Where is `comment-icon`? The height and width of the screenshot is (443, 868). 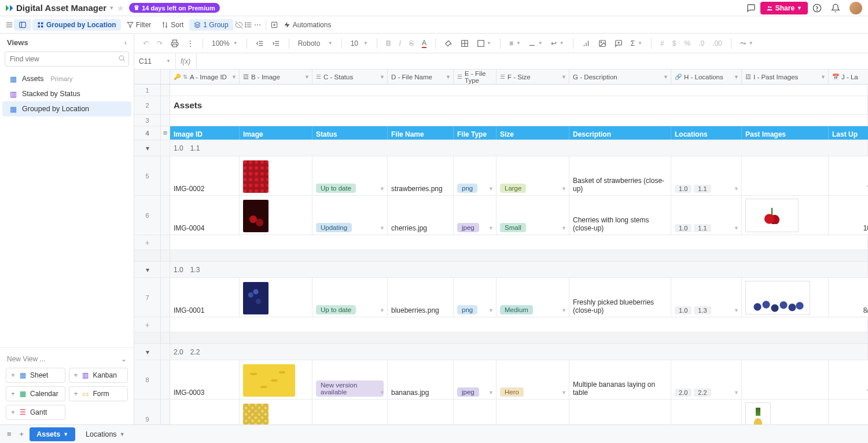 comment-icon is located at coordinates (751, 8).